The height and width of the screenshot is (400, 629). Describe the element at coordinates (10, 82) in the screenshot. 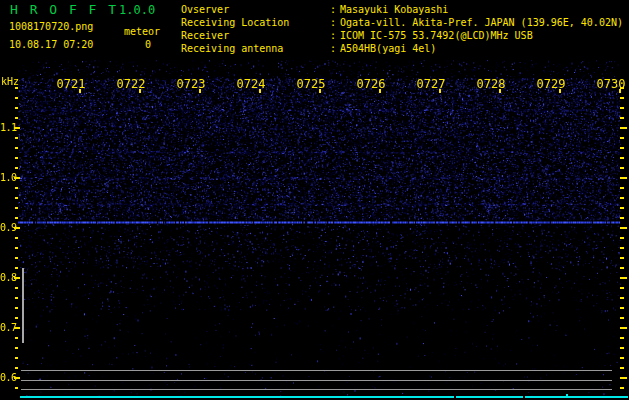

I see `freq-axis-unit: kHz` at that location.